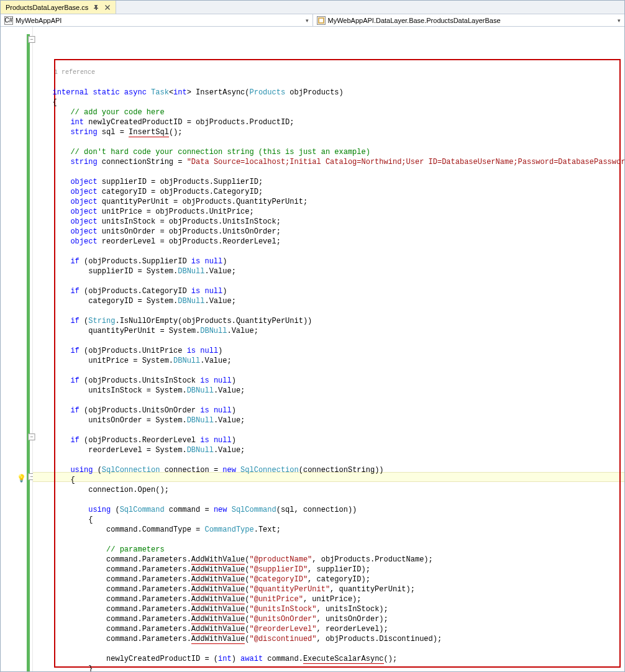 This screenshot has height=672, width=625. What do you see at coordinates (321, 20) in the screenshot?
I see `class-icon` at bounding box center [321, 20].